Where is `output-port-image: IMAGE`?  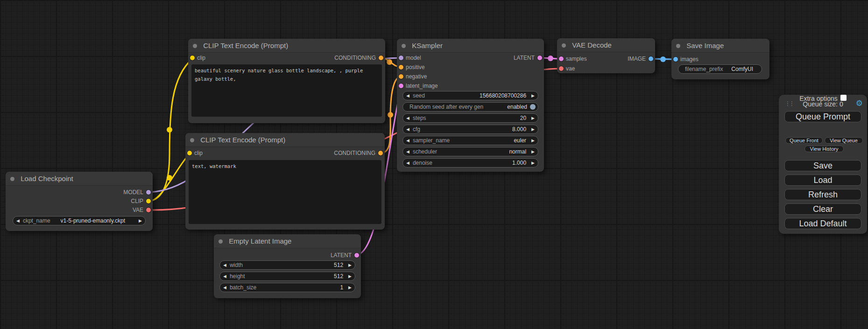
output-port-image: IMAGE is located at coordinates (642, 59).